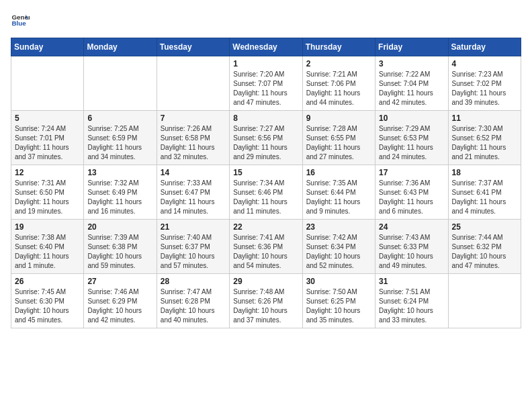 This screenshot has width=532, height=411. Describe the element at coordinates (266, 138) in the screenshot. I see `week-row: 5Sunrise: 7:24 AM Sunset: 7:01 PM Daylig…` at that location.